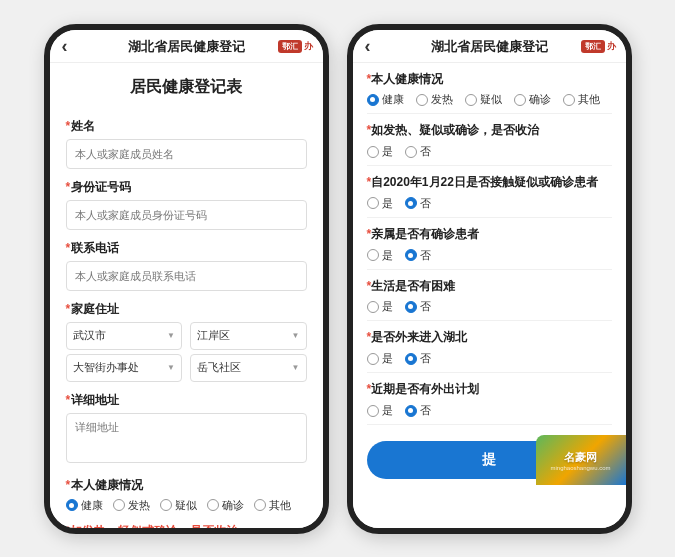 The image size is (675, 557). Describe the element at coordinates (411, 411) in the screenshot. I see `r-travel-no` at that location.